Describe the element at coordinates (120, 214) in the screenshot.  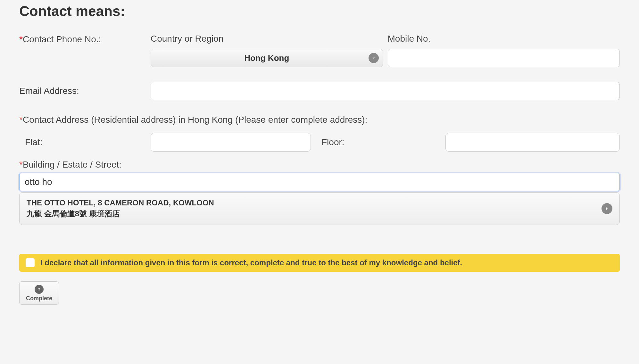
I see `suggestion-line-2: 九龍 金馬倫道8號 康境酒店` at that location.